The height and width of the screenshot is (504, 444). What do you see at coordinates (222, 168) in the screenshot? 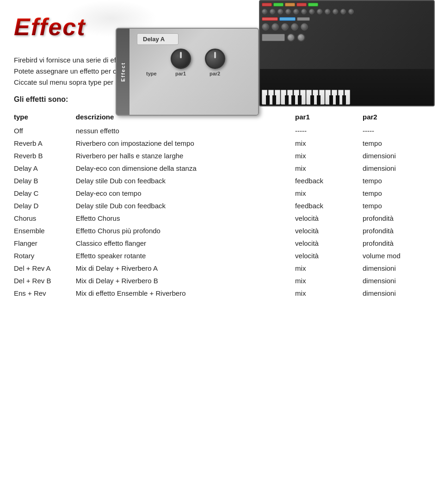
I see `table-row: Delay ADelay-eco con dimensione della st…` at bounding box center [222, 168].